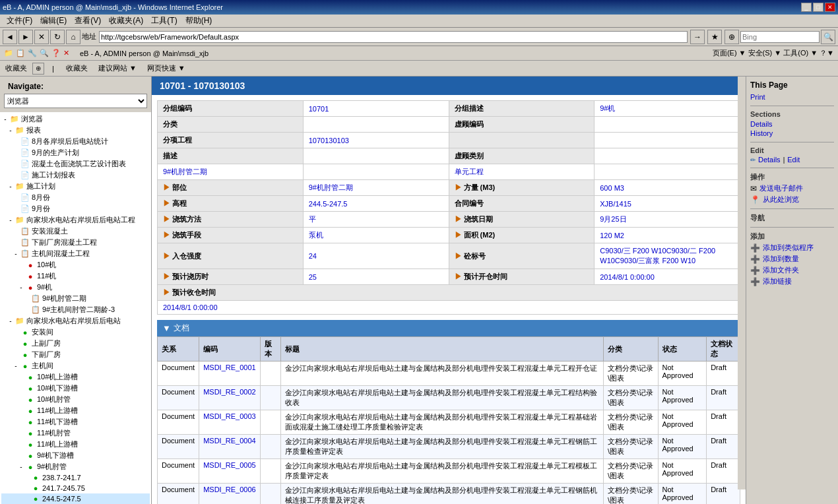 The image size is (838, 504). Describe the element at coordinates (75, 467) in the screenshot. I see `tree-item-9elbow: - ● 9#机肘管` at that location.